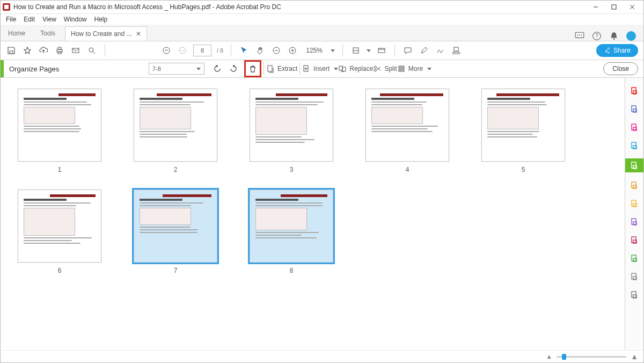 The width and height of the screenshot is (644, 363). Describe the element at coordinates (634, 165) in the screenshot. I see `organize-icon` at that location.